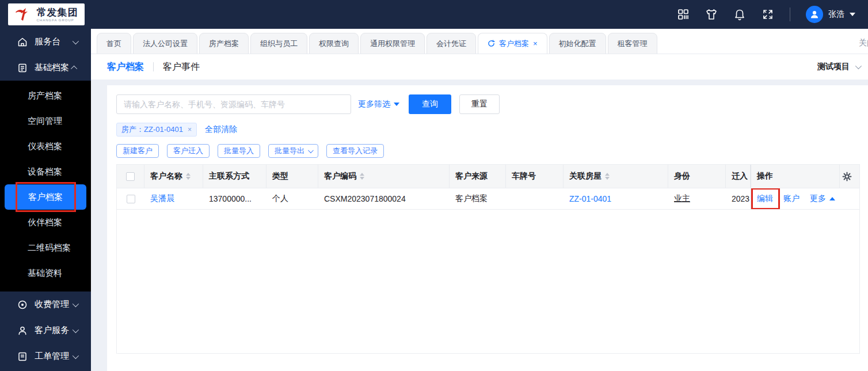 Image resolution: width=868 pixels, height=371 pixels. What do you see at coordinates (397, 104) in the screenshot?
I see `caret-down-icon` at bounding box center [397, 104].